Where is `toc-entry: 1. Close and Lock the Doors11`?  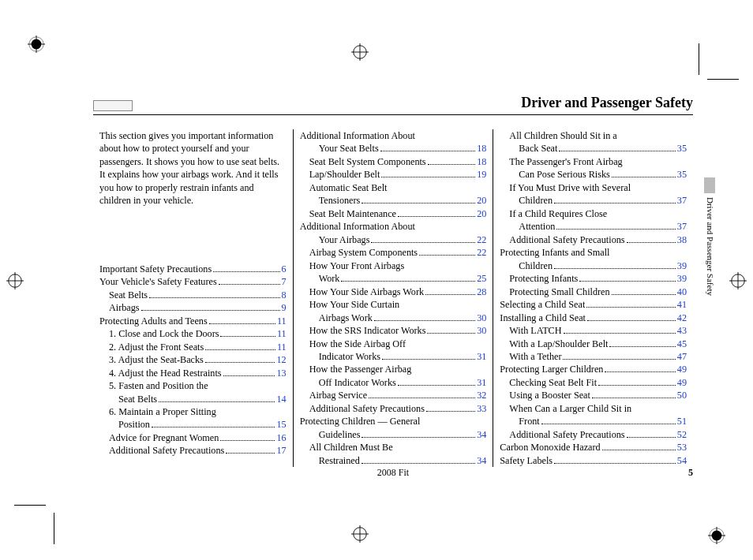 toc-entry: 1. Close and Lock the Doors11 is located at coordinates (193, 334).